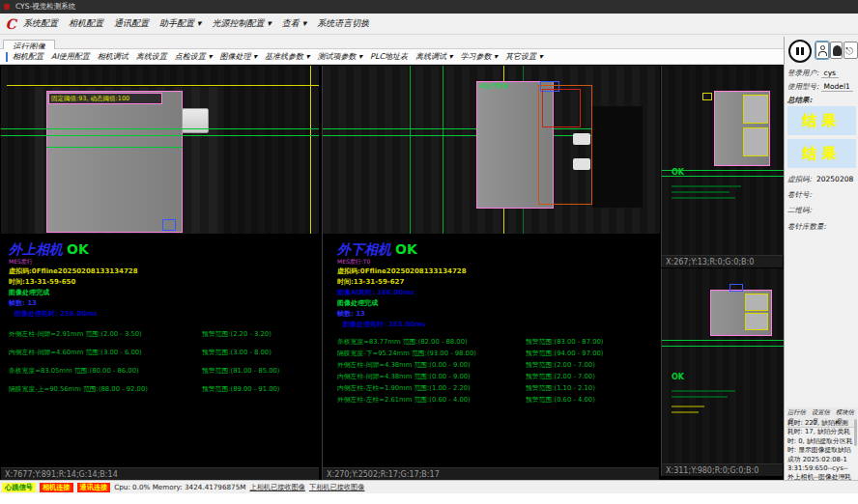 This screenshot has height=504, width=858. Describe the element at coordinates (288, 56) in the screenshot. I see `tool-baseline-params: 基准线参数 ▾` at that location.